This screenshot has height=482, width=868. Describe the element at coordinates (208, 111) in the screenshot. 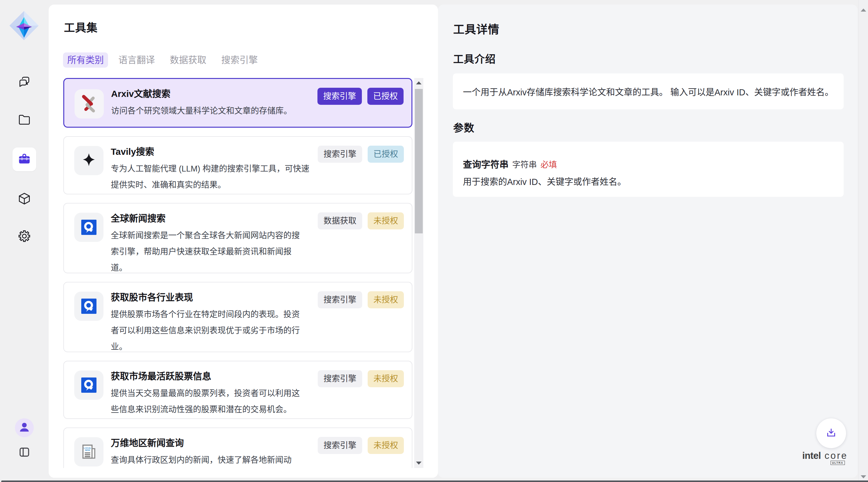

I see `tool-description: 访问各个研究领域大量科学论文和文章的存储库。` at that location.